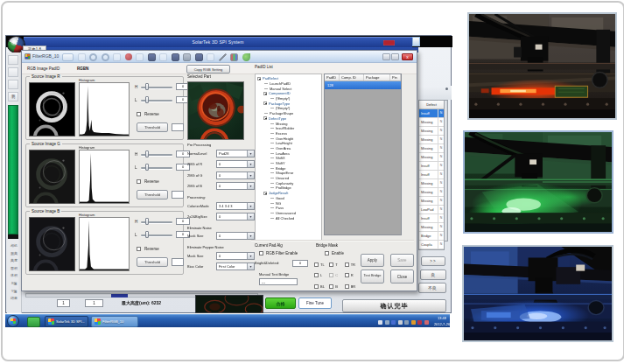  Describe the element at coordinates (247, 58) in the screenshot. I see `leaf-icon` at that location.